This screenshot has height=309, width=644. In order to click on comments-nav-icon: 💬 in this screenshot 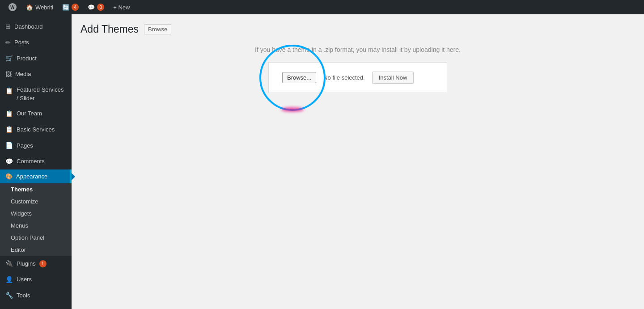, I will do `click(9, 162)`.